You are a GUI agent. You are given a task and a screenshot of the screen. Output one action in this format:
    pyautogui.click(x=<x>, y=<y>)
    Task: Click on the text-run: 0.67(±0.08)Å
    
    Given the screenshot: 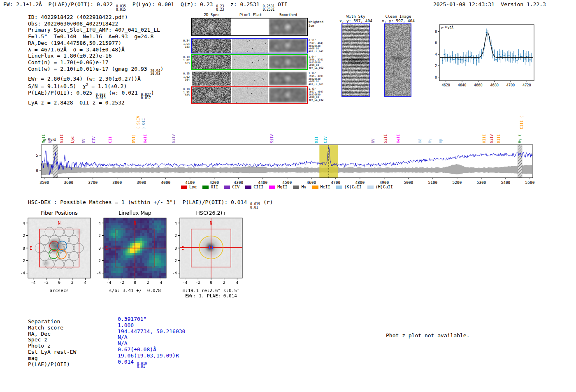 What is the action you would take?
    pyautogui.click(x=137, y=350)
    